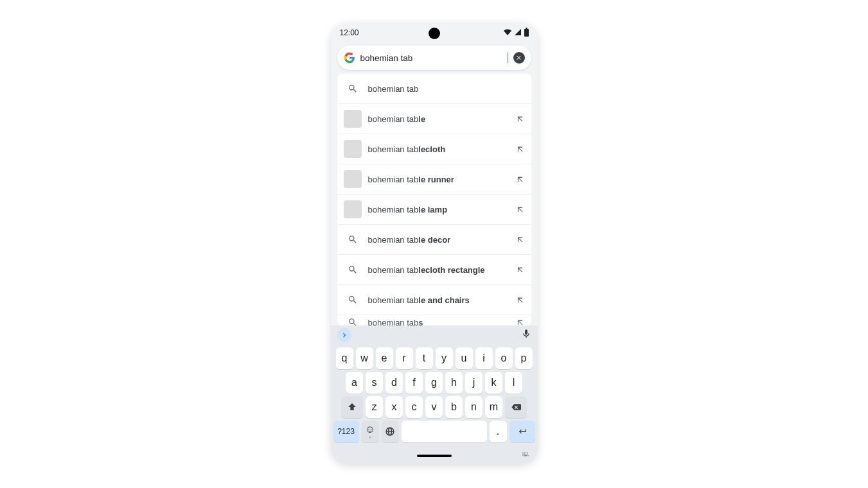 The image size is (868, 488). What do you see at coordinates (355, 383) in the screenshot?
I see `key-a: a` at bounding box center [355, 383].